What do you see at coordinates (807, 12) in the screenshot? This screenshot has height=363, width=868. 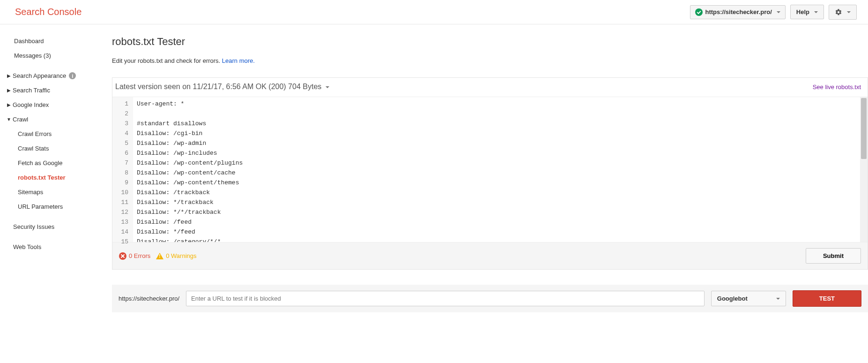 I see `help-button: Help` at bounding box center [807, 12].